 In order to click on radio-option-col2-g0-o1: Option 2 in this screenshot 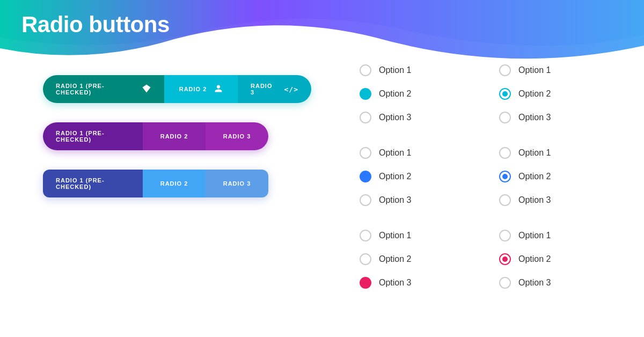, I will do `click(558, 94)`.